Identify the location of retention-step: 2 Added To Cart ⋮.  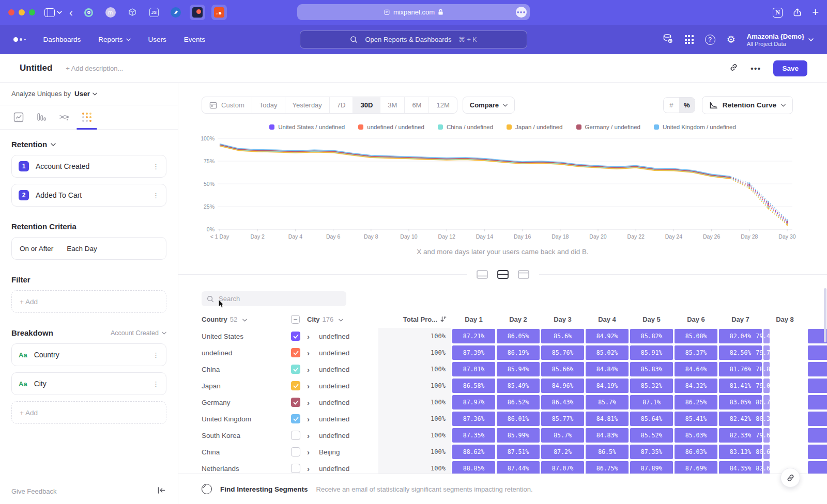
(89, 195).